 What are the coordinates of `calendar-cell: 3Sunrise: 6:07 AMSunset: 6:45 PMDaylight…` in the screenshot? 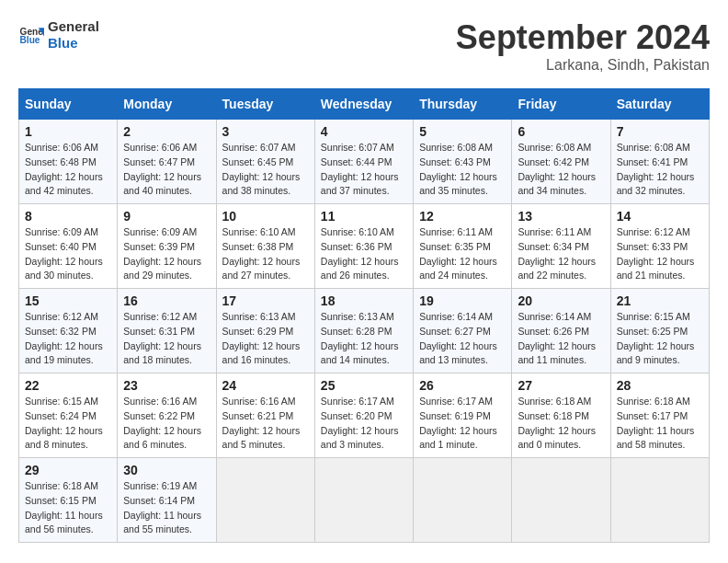 It's located at (265, 162).